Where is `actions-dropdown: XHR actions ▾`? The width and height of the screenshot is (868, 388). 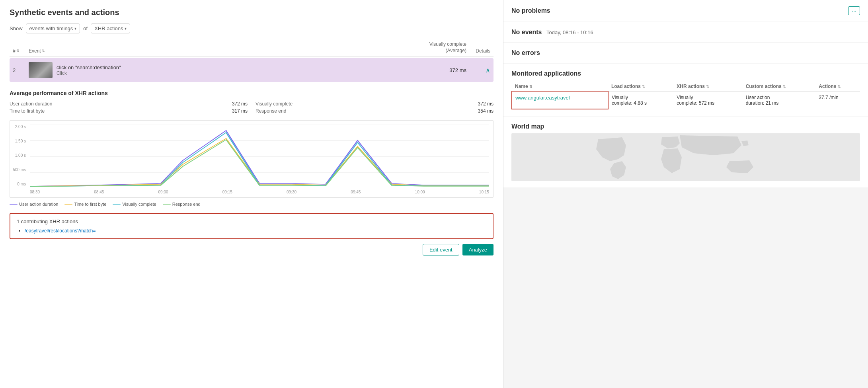 actions-dropdown: XHR actions ▾ is located at coordinates (111, 29).